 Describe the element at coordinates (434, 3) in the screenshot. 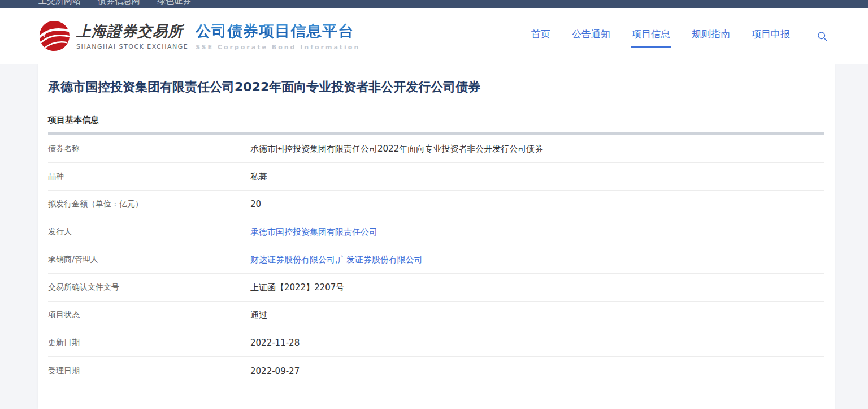

I see `top-utility-links: 上交所网站债券信息网绿色证券` at that location.